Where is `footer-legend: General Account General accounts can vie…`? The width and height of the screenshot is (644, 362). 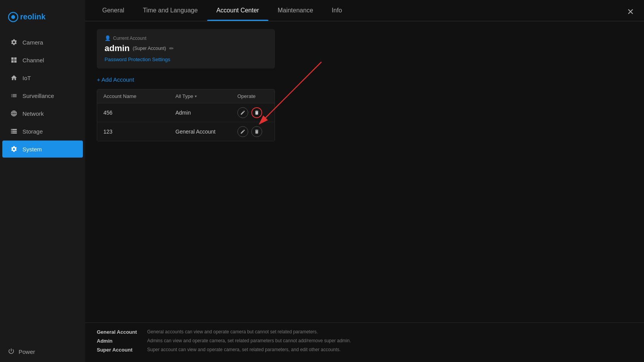
footer-legend: General Account General accounts can vie… is located at coordinates (365, 342).